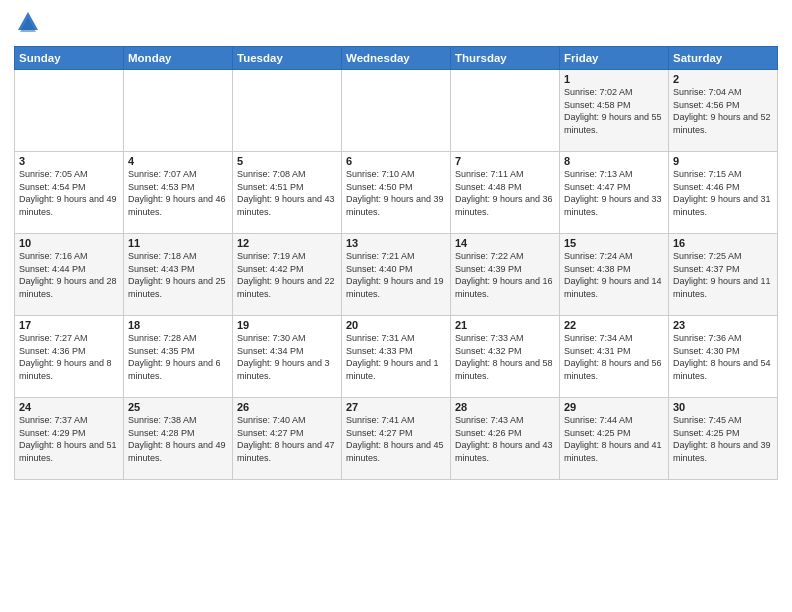 This screenshot has width=792, height=612. What do you see at coordinates (69, 243) in the screenshot?
I see `day-number: 10` at bounding box center [69, 243].